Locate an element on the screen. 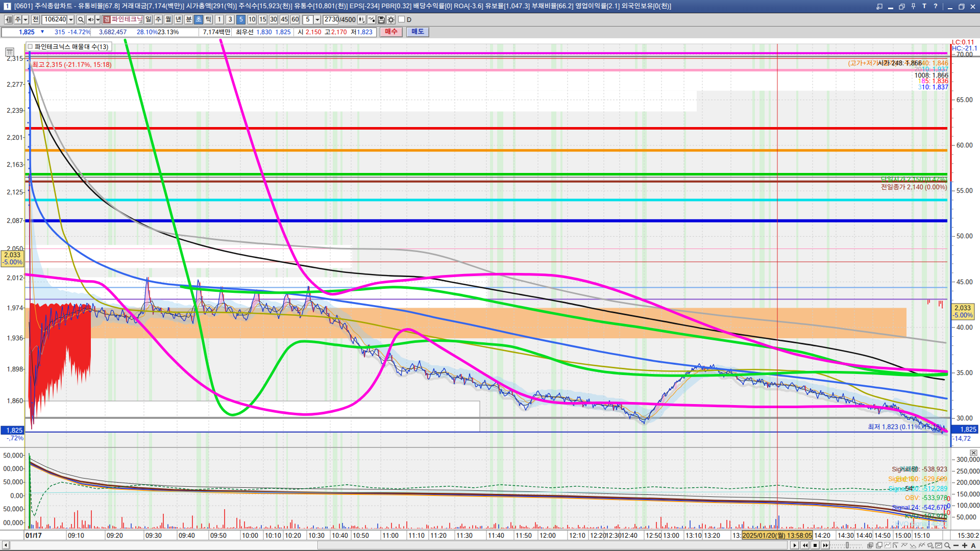 This screenshot has width=980, height=551. interval-select-dropdown is located at coordinates (317, 19).